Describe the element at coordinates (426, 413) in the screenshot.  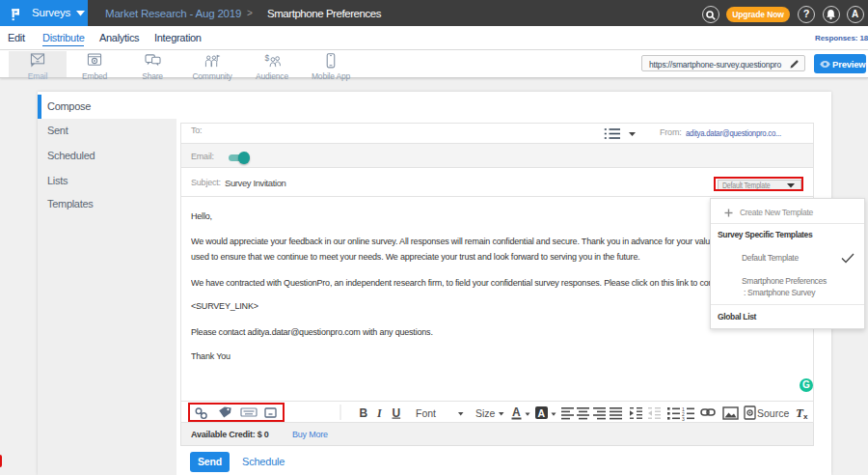
I see `svg-text: Font` at that location.